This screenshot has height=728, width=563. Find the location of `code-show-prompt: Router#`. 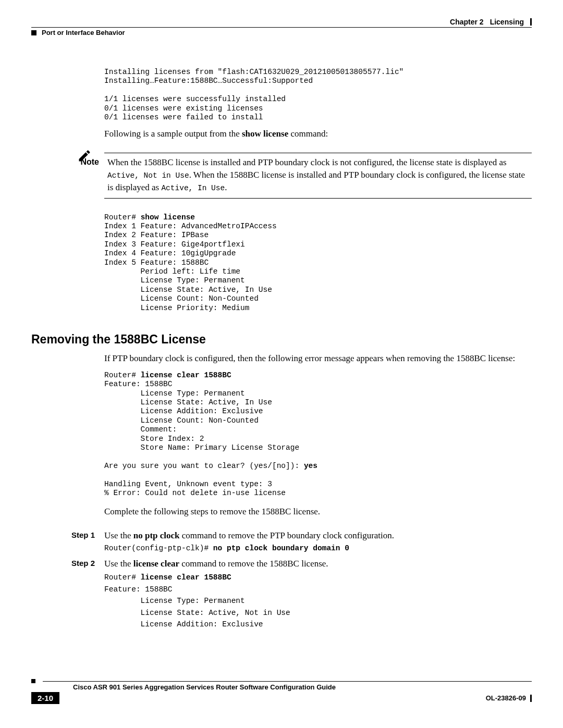

code-show-prompt: Router# is located at coordinates (123, 217).